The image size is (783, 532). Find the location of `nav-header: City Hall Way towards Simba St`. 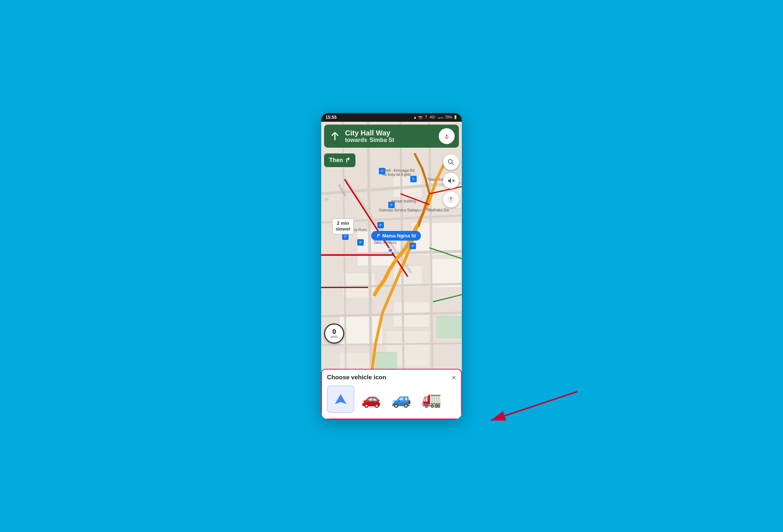

nav-header: City Hall Way towards Simba St is located at coordinates (392, 136).